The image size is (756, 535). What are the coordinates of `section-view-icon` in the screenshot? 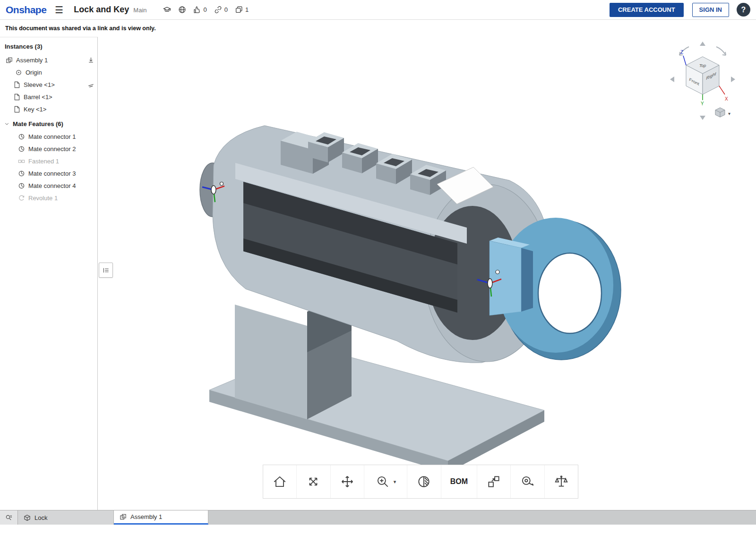 It's located at (424, 482).